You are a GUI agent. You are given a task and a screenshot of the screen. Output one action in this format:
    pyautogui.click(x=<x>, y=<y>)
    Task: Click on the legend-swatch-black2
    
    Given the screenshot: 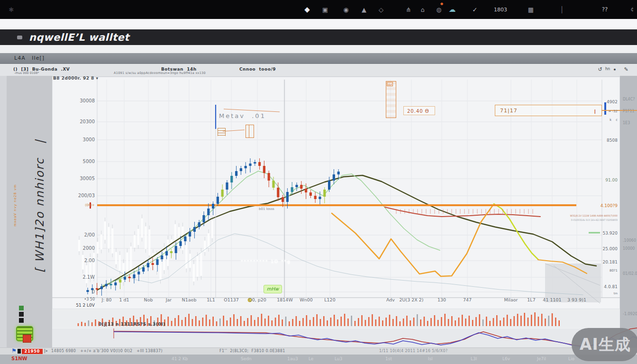 What is the action you would take?
    pyautogui.click(x=21, y=320)
    